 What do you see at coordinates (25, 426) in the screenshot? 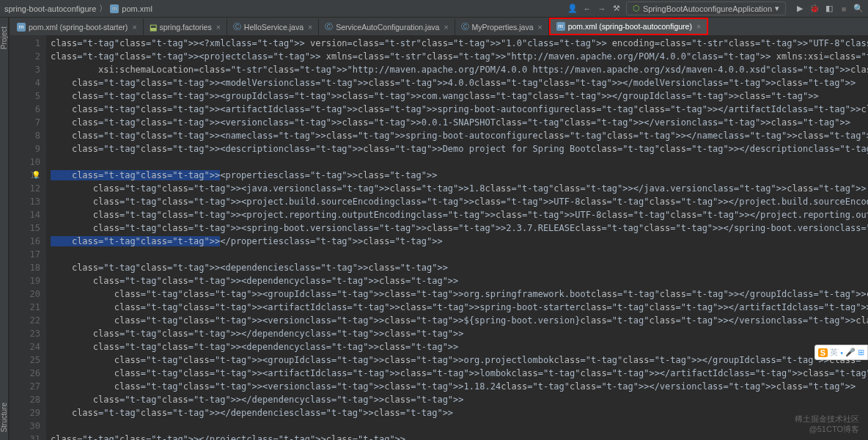
I see `line-number: 30` at bounding box center [25, 426].